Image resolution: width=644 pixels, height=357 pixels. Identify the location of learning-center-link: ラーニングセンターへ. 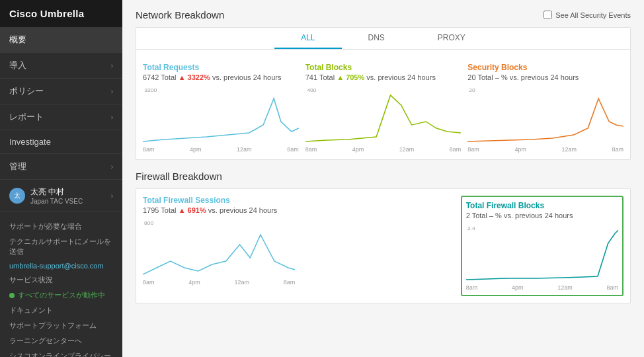
(61, 341).